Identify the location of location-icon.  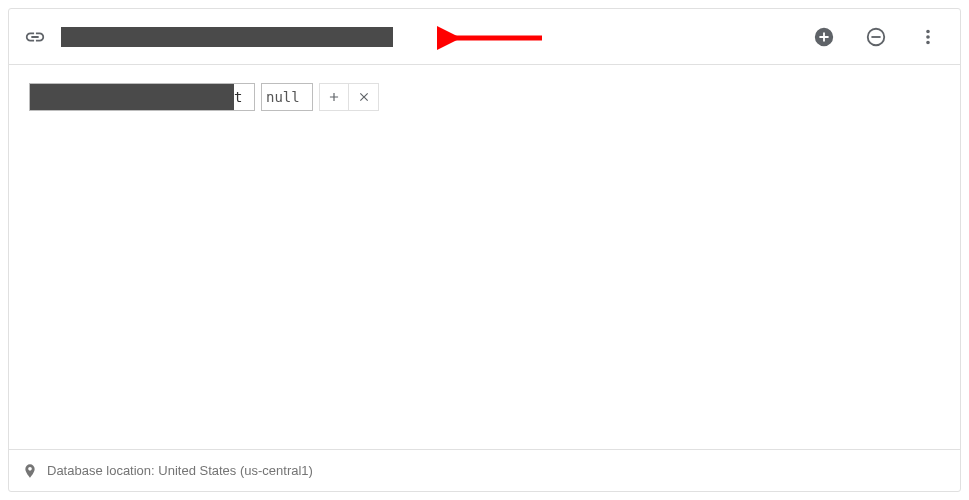
(30, 471).